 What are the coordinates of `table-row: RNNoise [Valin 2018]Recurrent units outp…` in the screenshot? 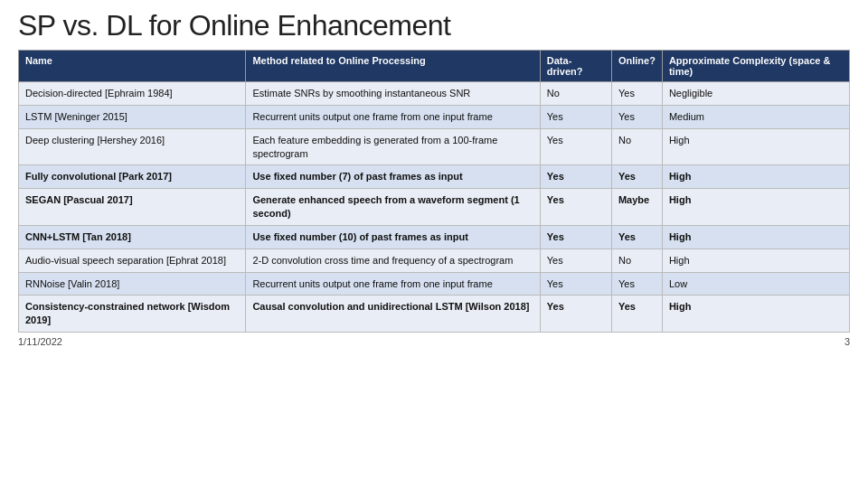 It's located at (434, 284).